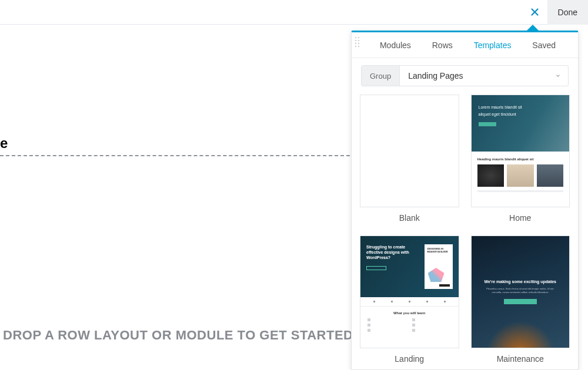  What do you see at coordinates (520, 282) in the screenshot?
I see `thumb-text: We're making some exciting updates` at bounding box center [520, 282].